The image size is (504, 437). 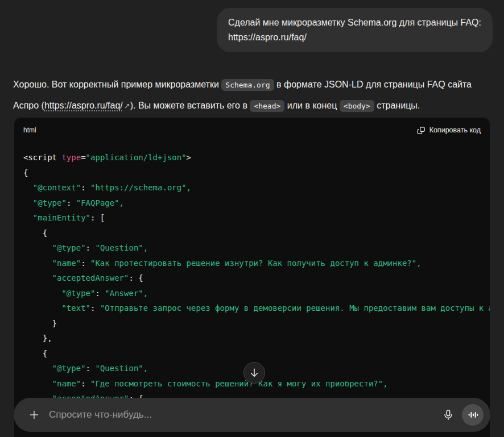 What do you see at coordinates (357, 106) in the screenshot?
I see `inline-code-body-tag: <body>` at bounding box center [357, 106].